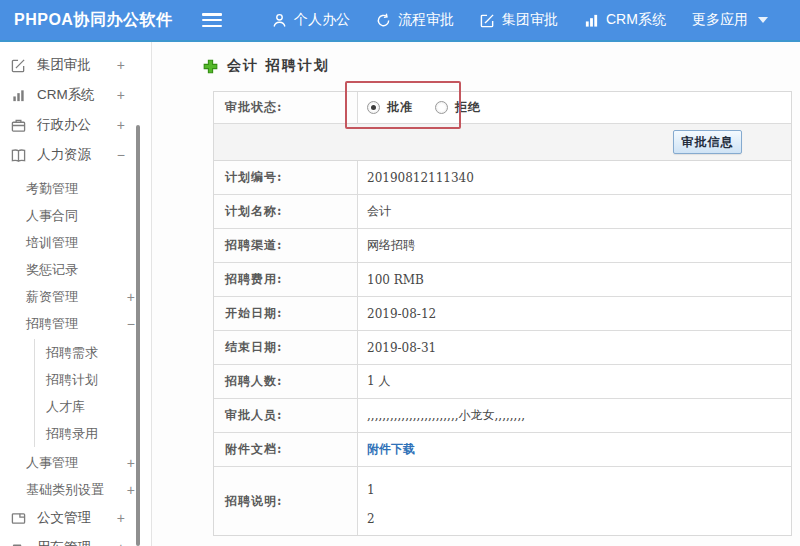 The height and width of the screenshot is (546, 800). What do you see at coordinates (502, 501) in the screenshot?
I see `table-row-recruit-notes: 招聘说明: 1 2` at bounding box center [502, 501].